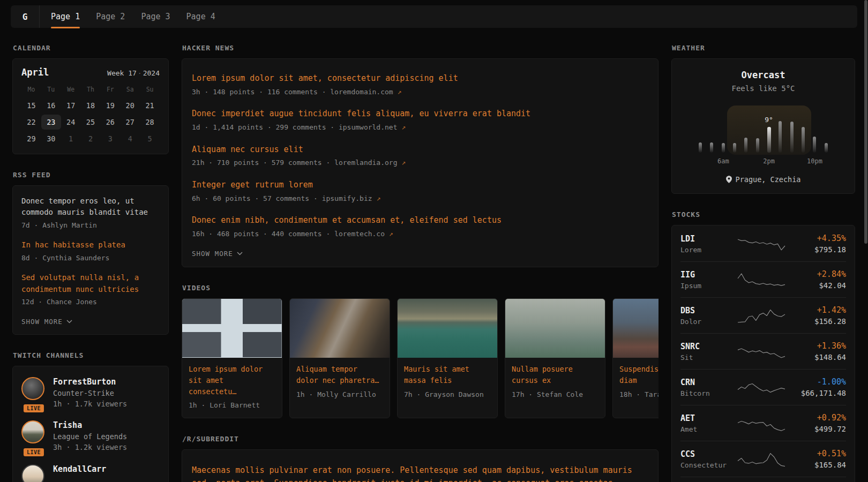 The height and width of the screenshot is (482, 868). Describe the element at coordinates (635, 359) in the screenshot. I see `video-card: Suspendisse diam 18h · Tara` at that location.